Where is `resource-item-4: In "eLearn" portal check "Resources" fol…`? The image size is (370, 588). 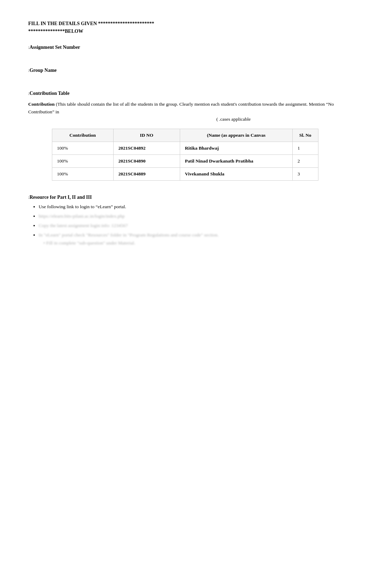 resource-item-4: In "eLearn" portal check "Resources" fol… is located at coordinates (190, 239).